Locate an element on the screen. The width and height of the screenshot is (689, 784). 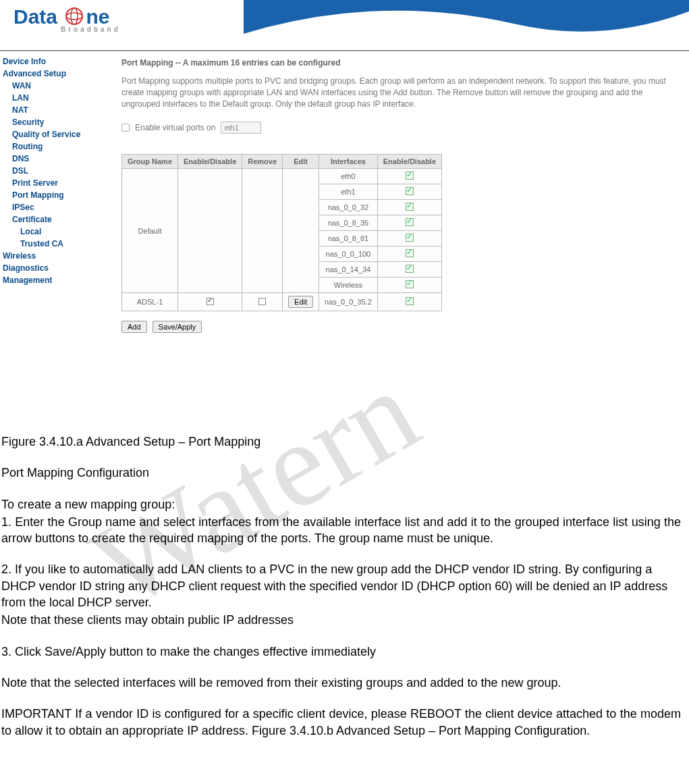
enable-virtual-ports-checkbox is located at coordinates (126, 128).